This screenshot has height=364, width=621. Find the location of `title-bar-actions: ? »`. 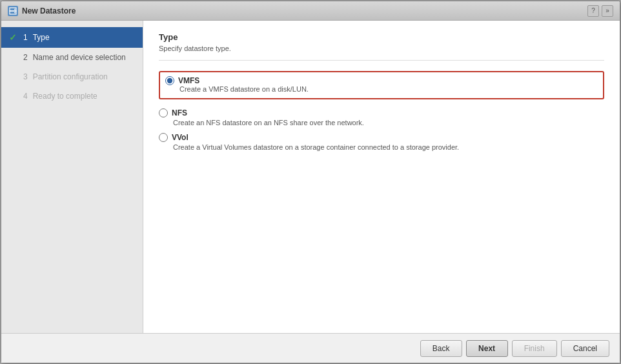

title-bar-actions: ? » is located at coordinates (600, 11).